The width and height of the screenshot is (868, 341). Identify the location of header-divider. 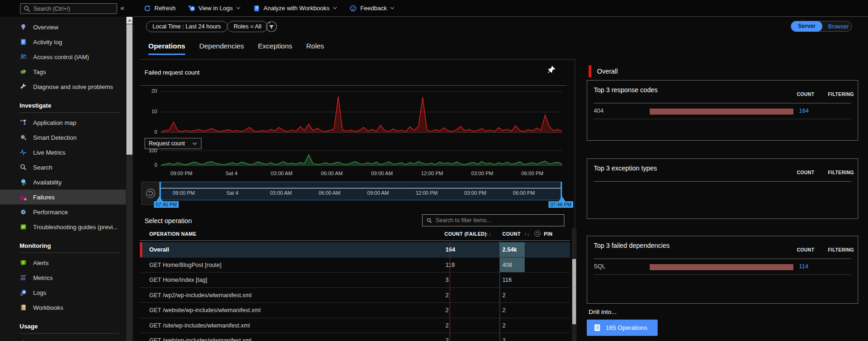
(355, 240).